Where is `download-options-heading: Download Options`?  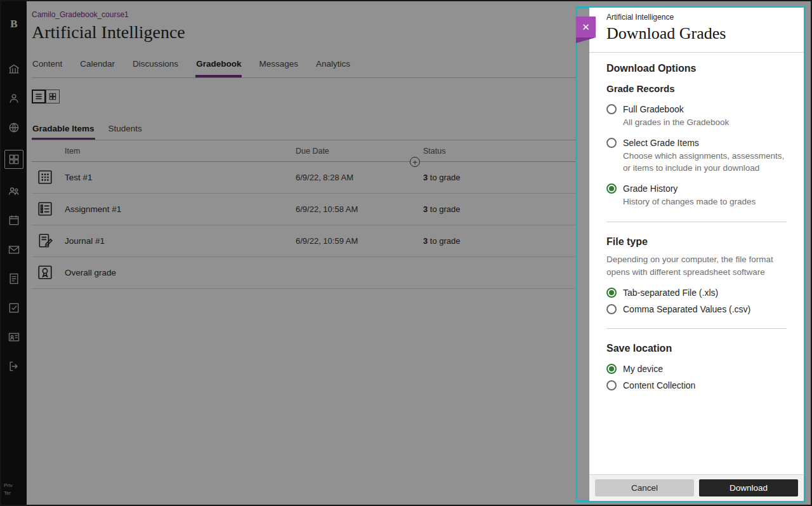 download-options-heading: Download Options is located at coordinates (697, 69).